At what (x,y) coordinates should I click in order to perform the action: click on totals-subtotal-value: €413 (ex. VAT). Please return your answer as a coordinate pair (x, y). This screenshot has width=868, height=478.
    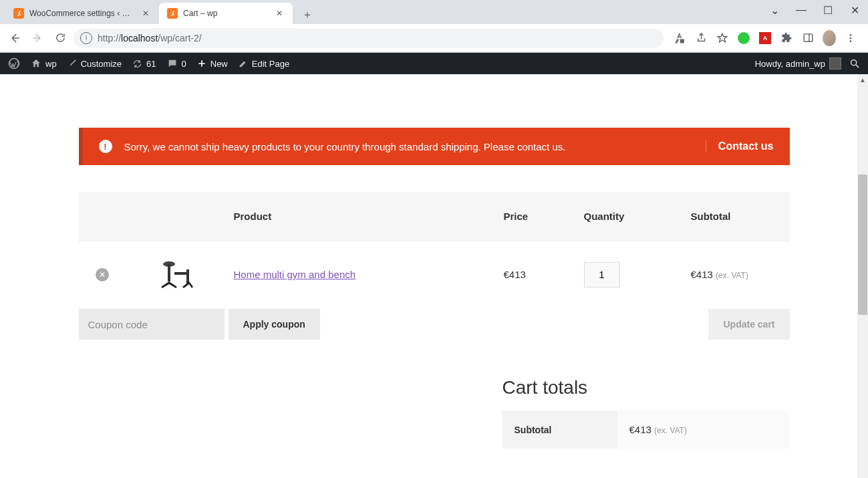
    Looking at the image, I should click on (704, 429).